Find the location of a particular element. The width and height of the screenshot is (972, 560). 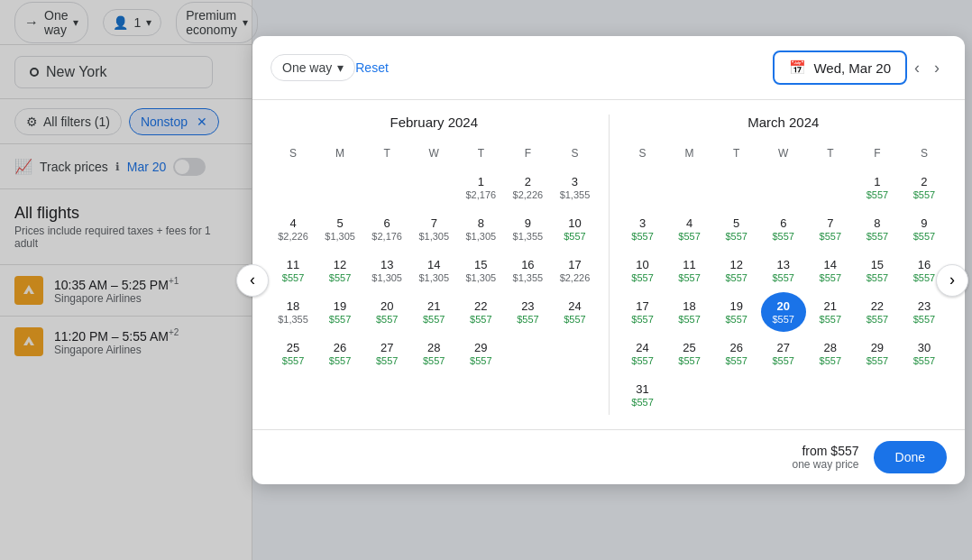

calendar-day: 7$557 is located at coordinates (830, 229).